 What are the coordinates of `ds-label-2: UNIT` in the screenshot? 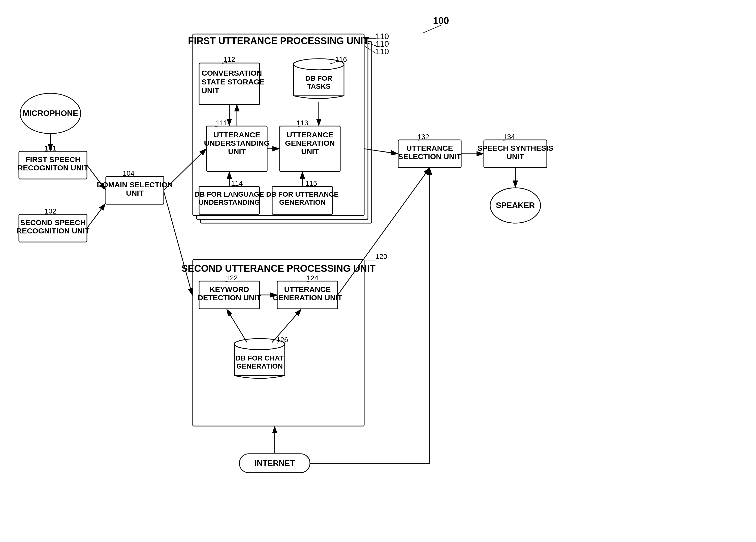 It's located at (135, 193).